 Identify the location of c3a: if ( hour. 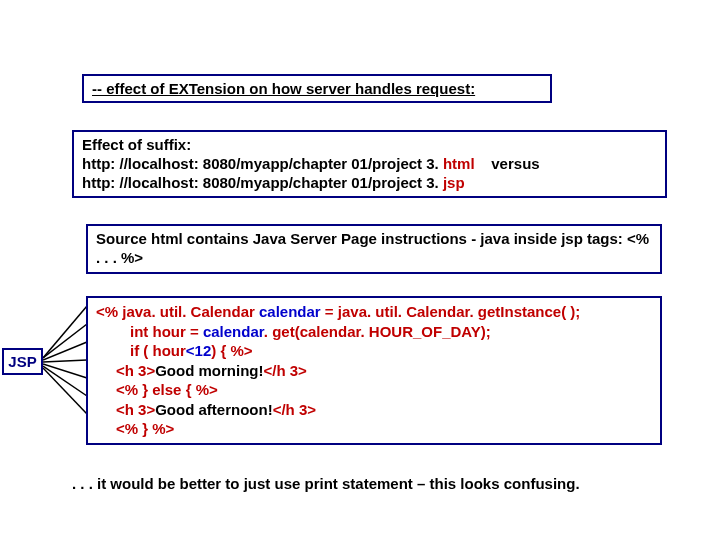
(158, 350).